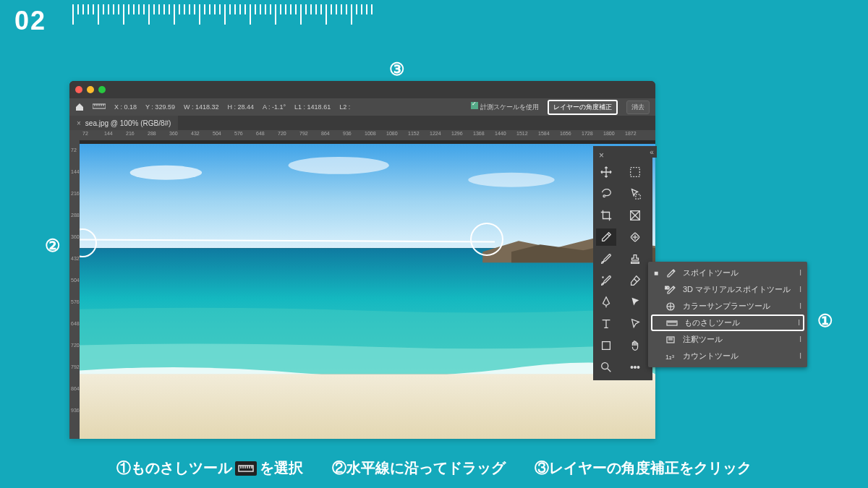  Describe the element at coordinates (246, 468) in the screenshot. I see `ruler-icon` at that location.